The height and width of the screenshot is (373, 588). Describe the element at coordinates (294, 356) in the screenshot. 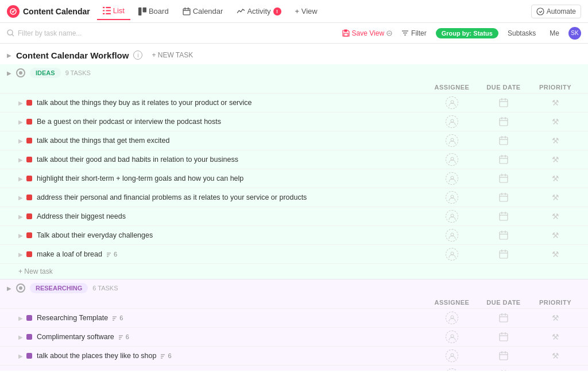

I see `table-row: ▶ talk about the places they like to sho…` at that location.